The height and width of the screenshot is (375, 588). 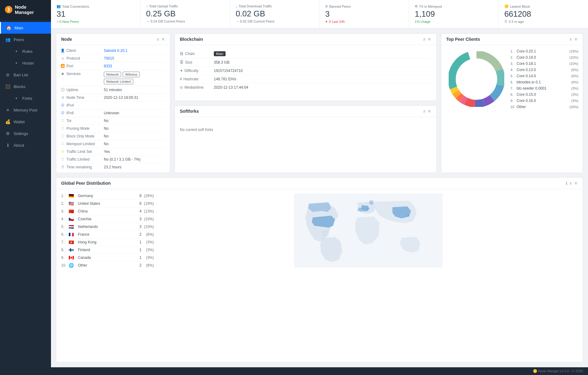 What do you see at coordinates (105, 196) in the screenshot?
I see `geo-name: Germany` at bounding box center [105, 196].